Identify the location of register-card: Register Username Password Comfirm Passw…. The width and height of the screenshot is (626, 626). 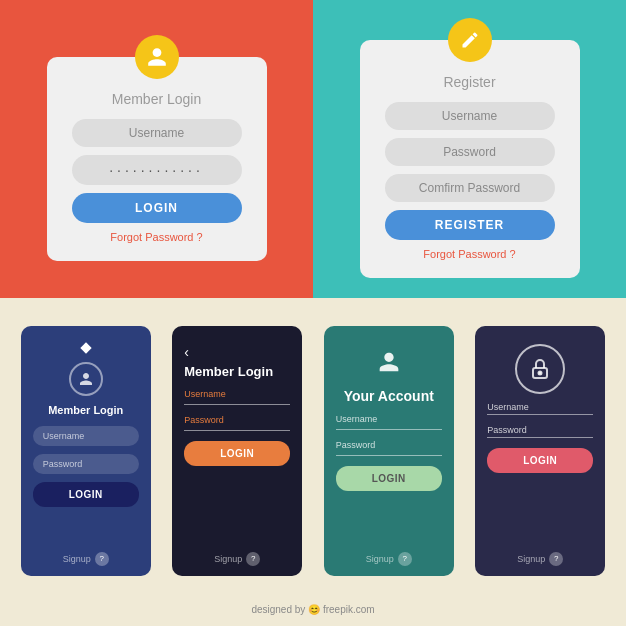
(470, 159).